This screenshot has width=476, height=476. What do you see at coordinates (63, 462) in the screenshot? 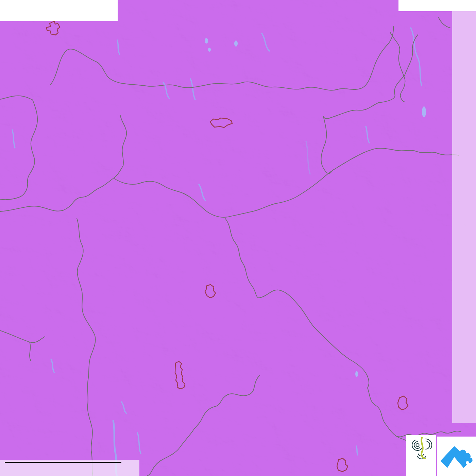
I see `scalebar-line` at bounding box center [63, 462].